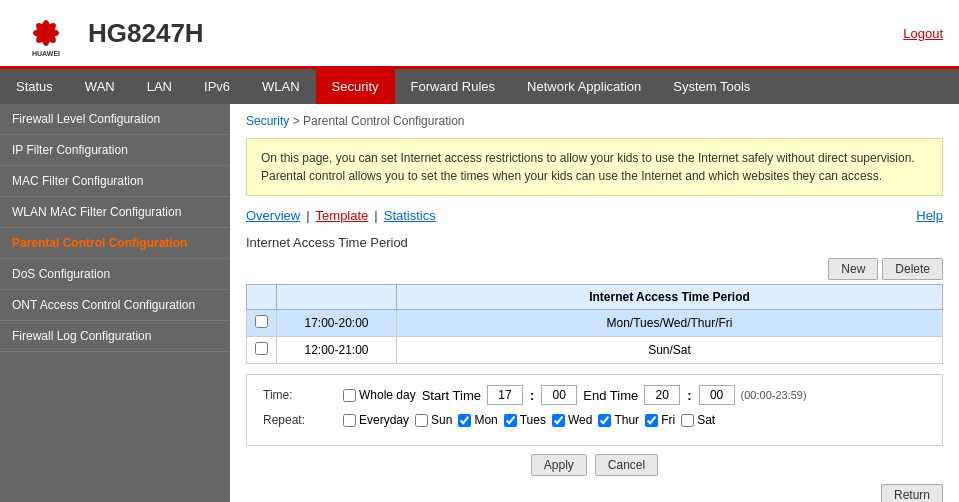 This screenshot has width=959, height=502. Describe the element at coordinates (668, 420) in the screenshot. I see `label-fri: Fri` at that location.